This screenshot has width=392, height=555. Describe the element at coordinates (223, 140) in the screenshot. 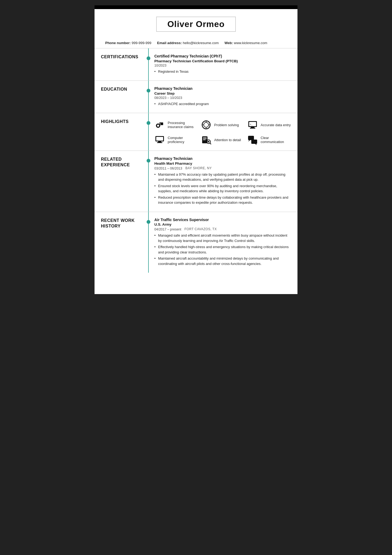

I see `highlight-attention: Attention to detail` at that location.